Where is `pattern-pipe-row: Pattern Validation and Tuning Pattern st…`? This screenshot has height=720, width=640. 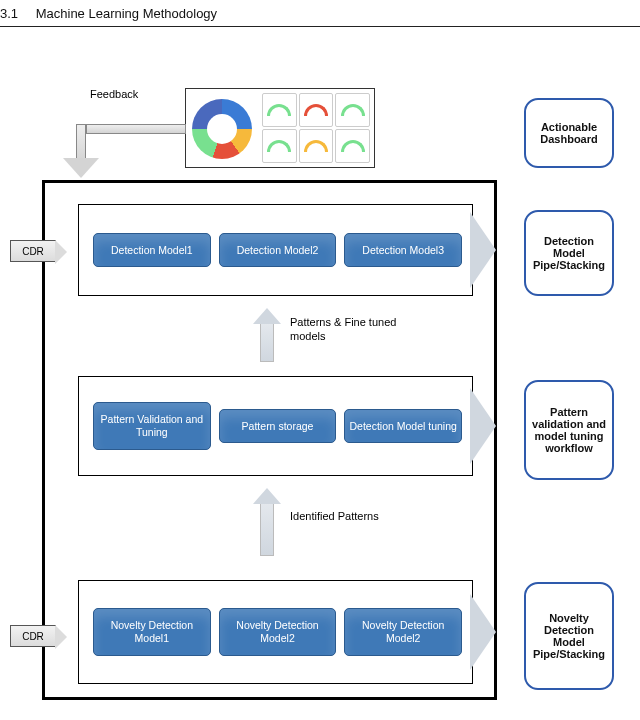
pattern-pipe-row: Pattern Validation and Tuning Pattern st… is located at coordinates (276, 426).